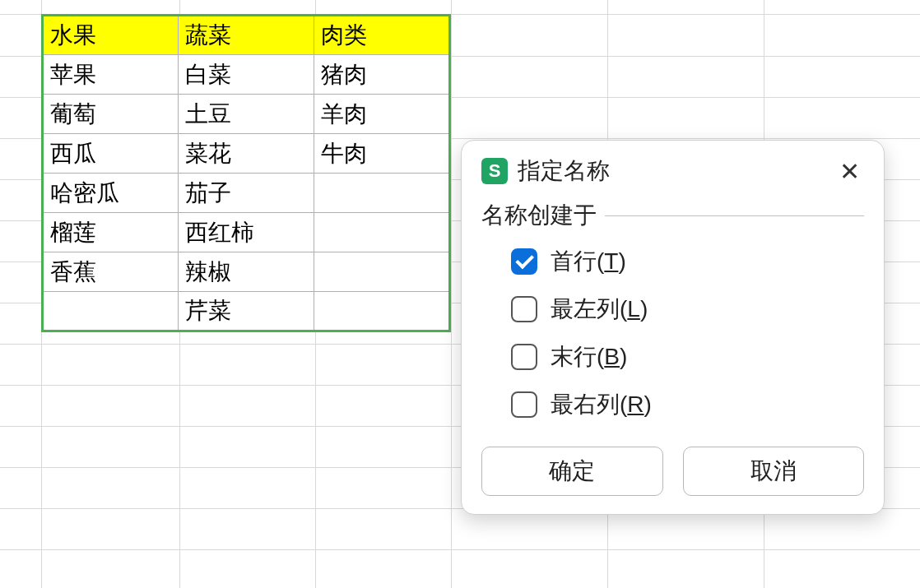 The image size is (920, 588). What do you see at coordinates (734, 215) in the screenshot?
I see `fieldset-line` at bounding box center [734, 215].